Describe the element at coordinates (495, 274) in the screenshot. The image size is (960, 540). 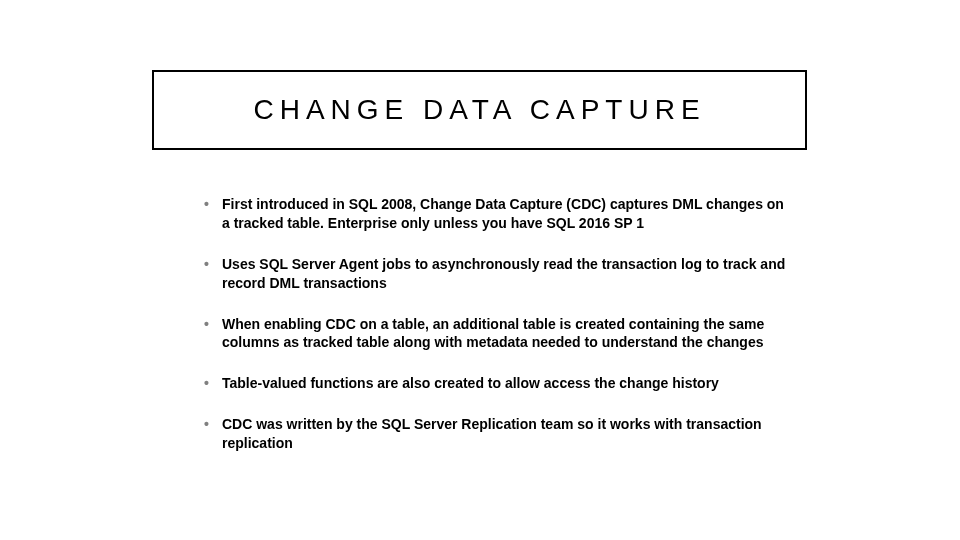
I see `list-item: Uses SQL Server Agent jobs to asynchrono…` at that location.